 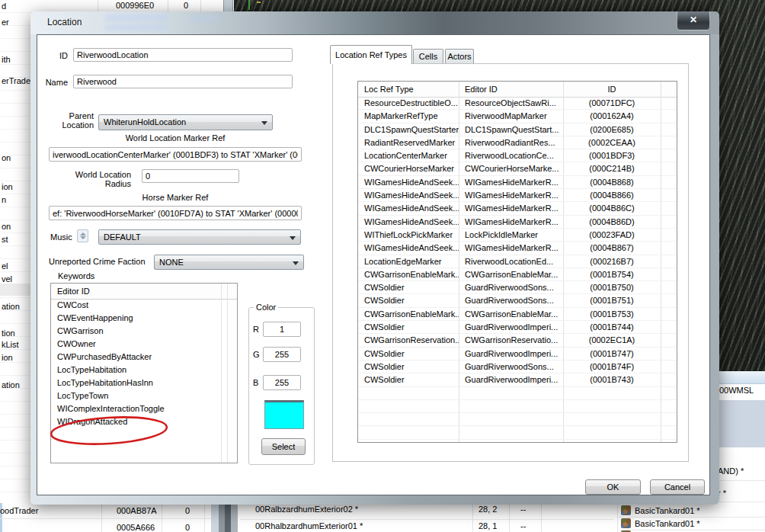 What do you see at coordinates (488, 509) in the screenshot?
I see `cell-grid: 28, 2` at bounding box center [488, 509].